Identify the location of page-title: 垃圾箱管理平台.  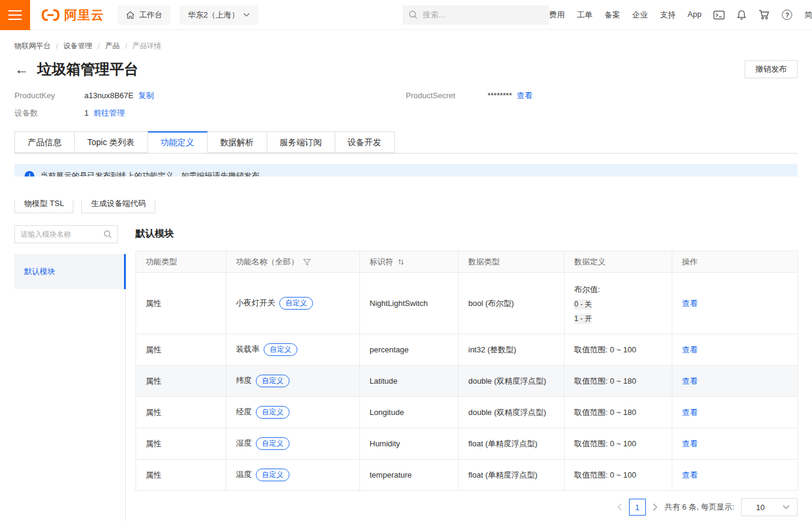
(88, 69).